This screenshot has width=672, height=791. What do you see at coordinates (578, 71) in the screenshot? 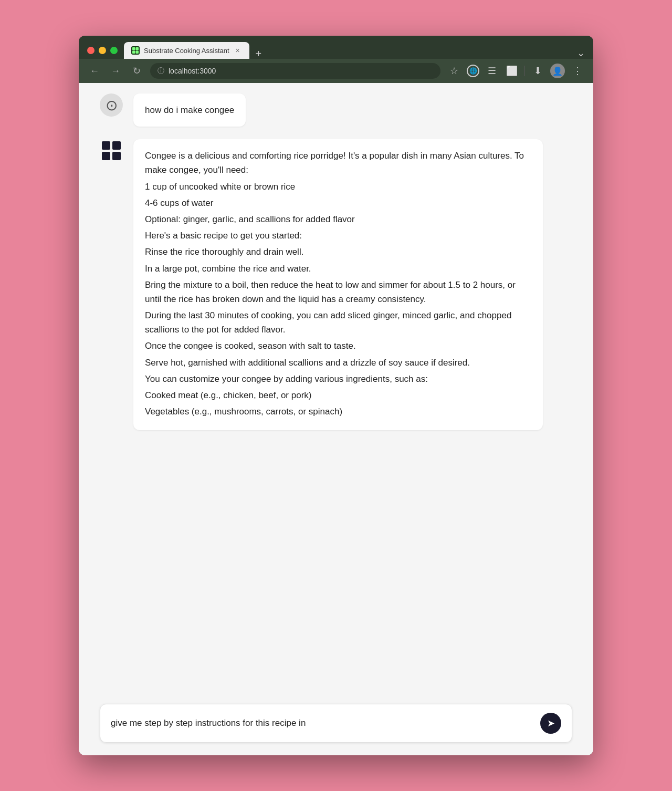
I see `more-menu-icon: ⋮` at bounding box center [578, 71].